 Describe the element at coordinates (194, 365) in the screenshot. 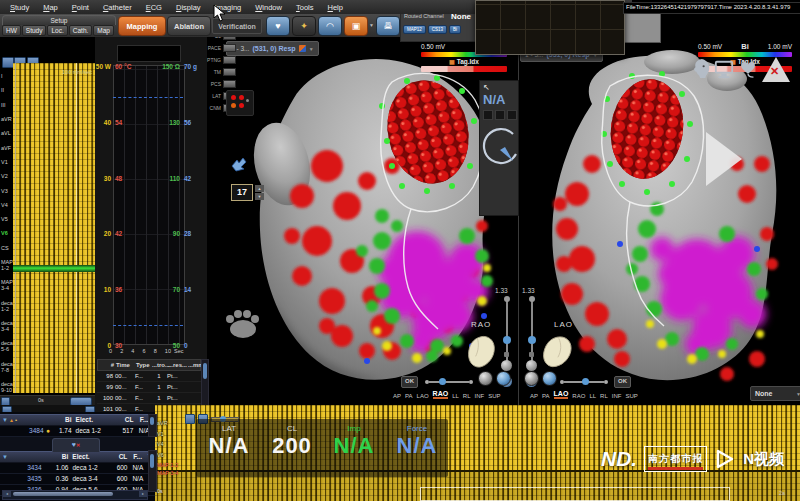

I see `col-comment: ...mm` at that location.